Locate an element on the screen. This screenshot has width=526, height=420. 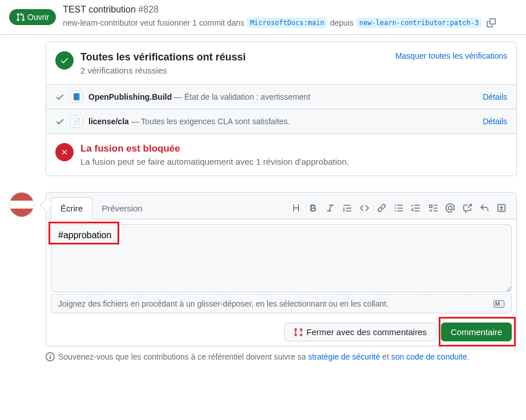
tab-write: Écrire is located at coordinates (72, 209).